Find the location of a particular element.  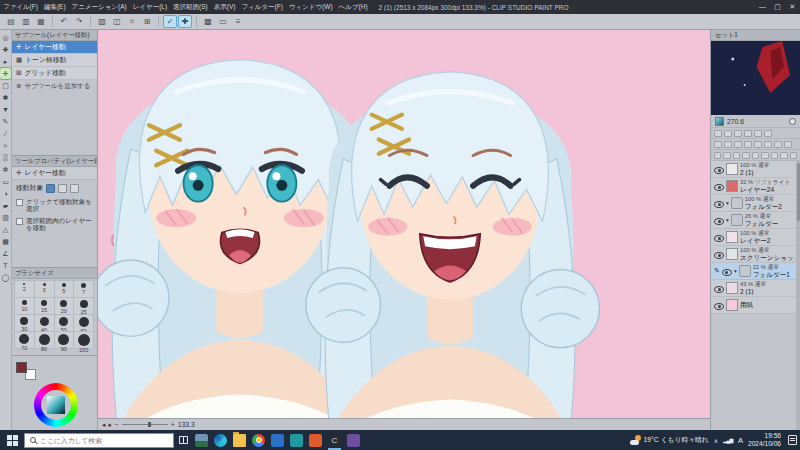

airbrush-tool-icon: ▒ is located at coordinates (6, 158).